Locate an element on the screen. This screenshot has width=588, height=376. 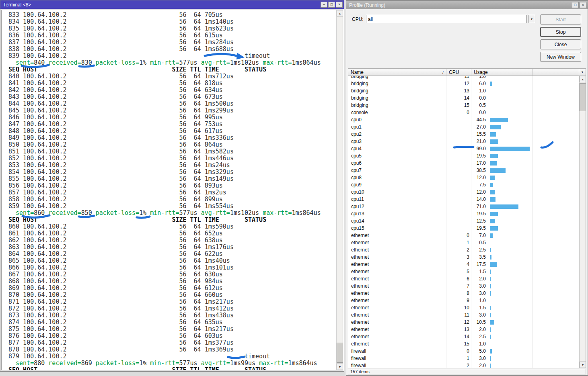
ping-row: 834 100.64.100.2 56 64 1ms140us is located at coordinates (172, 22).